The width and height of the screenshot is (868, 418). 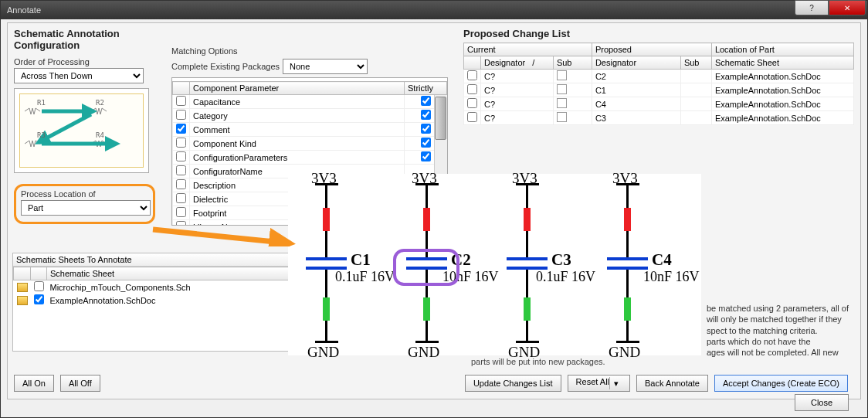 What do you see at coordinates (659, 34) in the screenshot?
I see `proposed-title: Proposed Change List` at bounding box center [659, 34].